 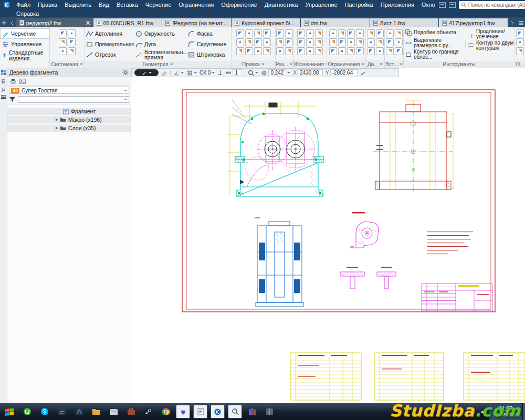 What do you see at coordinates (289, 34) in the screenshot?
I see `split-point-icon` at bounding box center [289, 34].